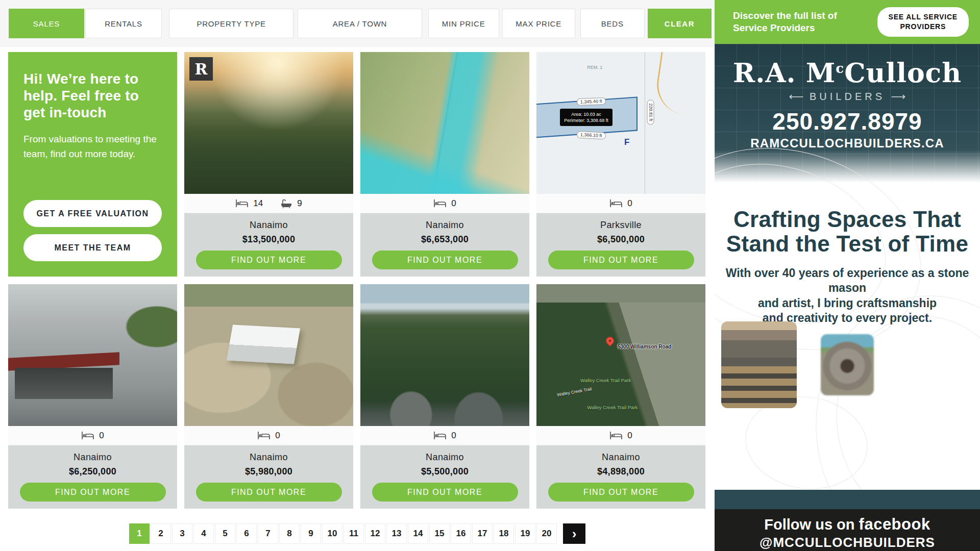 Image resolution: width=980 pixels, height=551 pixels. I want to click on property-photo-aerial-industrial-lot, so click(268, 355).